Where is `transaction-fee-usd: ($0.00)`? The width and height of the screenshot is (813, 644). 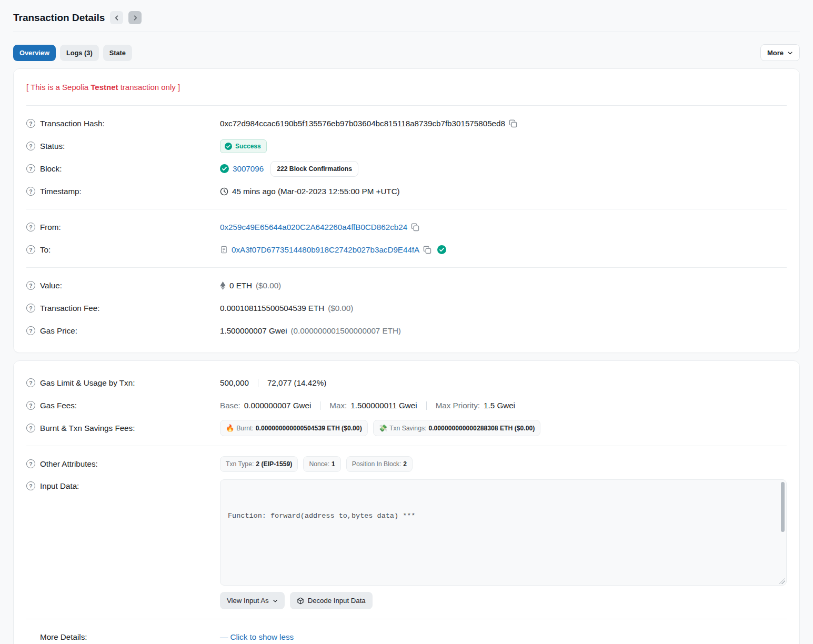
transaction-fee-usd: ($0.00) is located at coordinates (340, 308).